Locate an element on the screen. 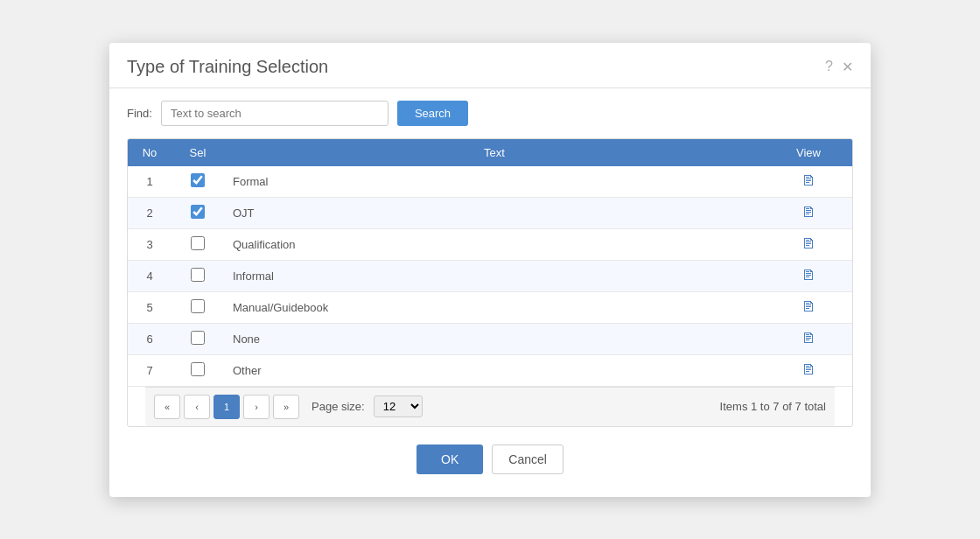 The image size is (980, 539). table-row: 3Qualification🖹 is located at coordinates (490, 244).